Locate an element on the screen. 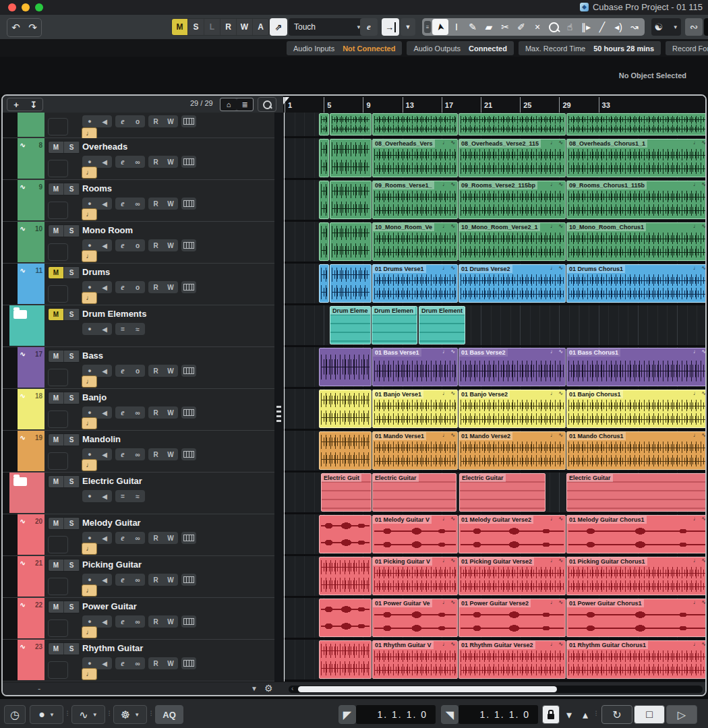 Image resolution: width=708 pixels, height=728 pixels. horizontal-scrollbar: ‹ is located at coordinates (496, 689).